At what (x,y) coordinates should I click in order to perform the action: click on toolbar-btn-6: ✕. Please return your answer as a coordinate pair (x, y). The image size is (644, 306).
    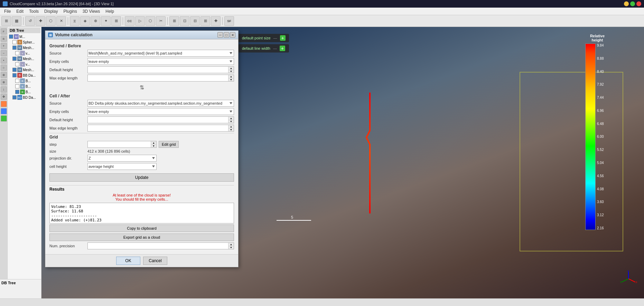
    Looking at the image, I should click on (61, 21).